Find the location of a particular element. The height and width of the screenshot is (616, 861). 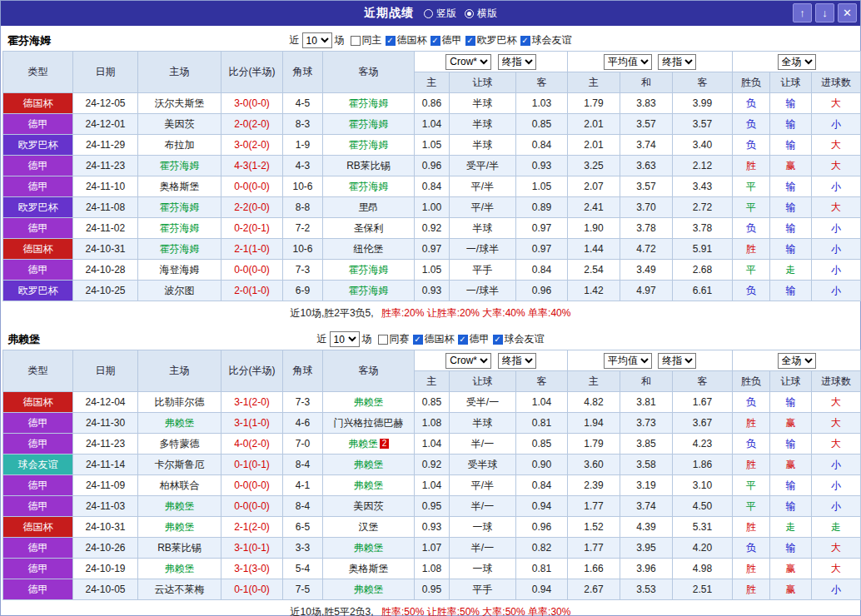

avg-home-odds-cell: 1.77 is located at coordinates (595, 506).